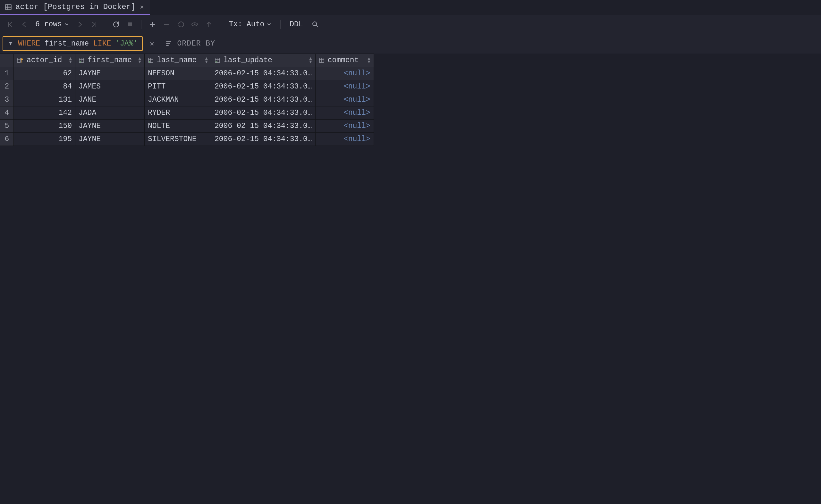 The width and height of the screenshot is (821, 504). Describe the element at coordinates (178, 73) in the screenshot. I see `cell-last-name: NEESON` at that location.